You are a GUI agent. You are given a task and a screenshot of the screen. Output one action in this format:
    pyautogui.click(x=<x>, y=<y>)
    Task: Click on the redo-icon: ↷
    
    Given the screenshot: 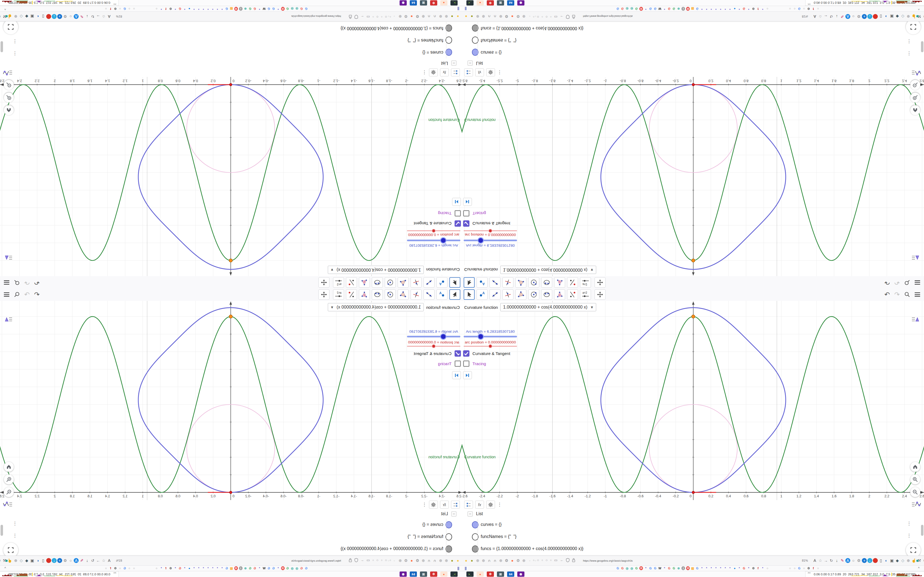 What is the action you would take?
    pyautogui.click(x=27, y=295)
    